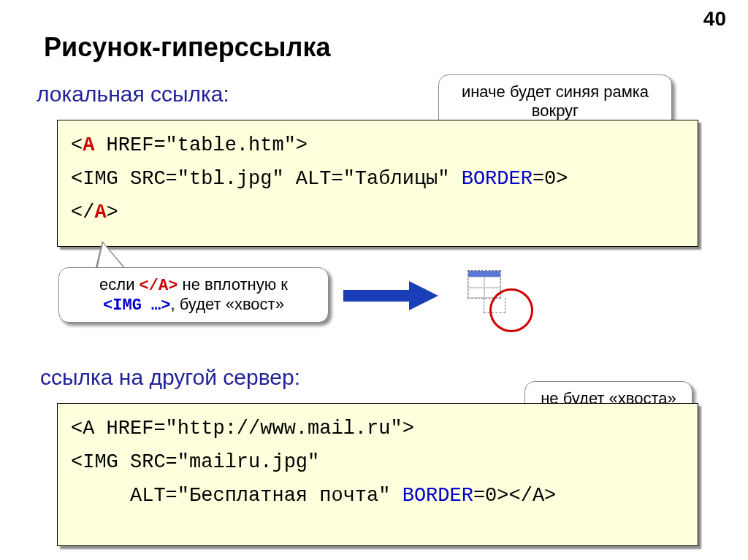 The width and height of the screenshot is (748, 560). What do you see at coordinates (378, 213) in the screenshot?
I see `code-line: </A>` at bounding box center [378, 213].